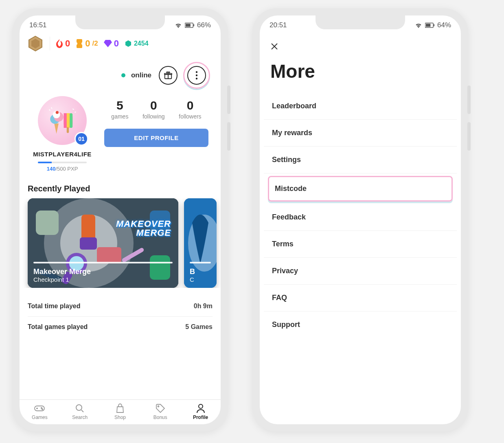  What do you see at coordinates (40, 412) in the screenshot?
I see `tab-games: Games` at bounding box center [40, 412].